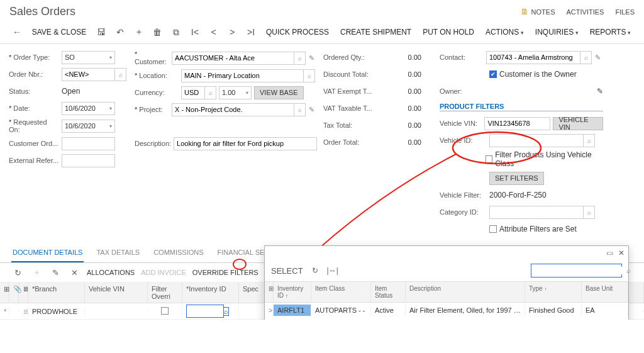 The image size is (644, 353). What do you see at coordinates (59, 32) in the screenshot?
I see `save-close-button: SAVE & CLOSE` at bounding box center [59, 32].